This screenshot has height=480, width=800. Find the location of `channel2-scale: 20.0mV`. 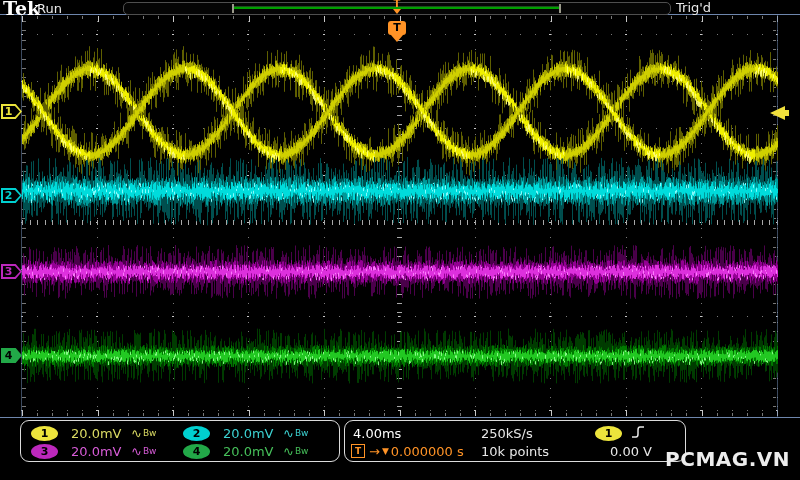

channel2-scale: 20.0mV is located at coordinates (253, 434).